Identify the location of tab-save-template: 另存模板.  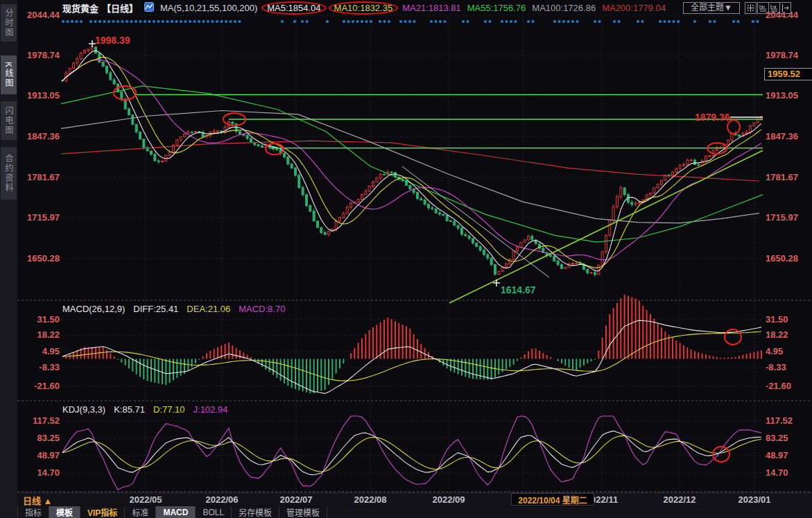
(255, 512).